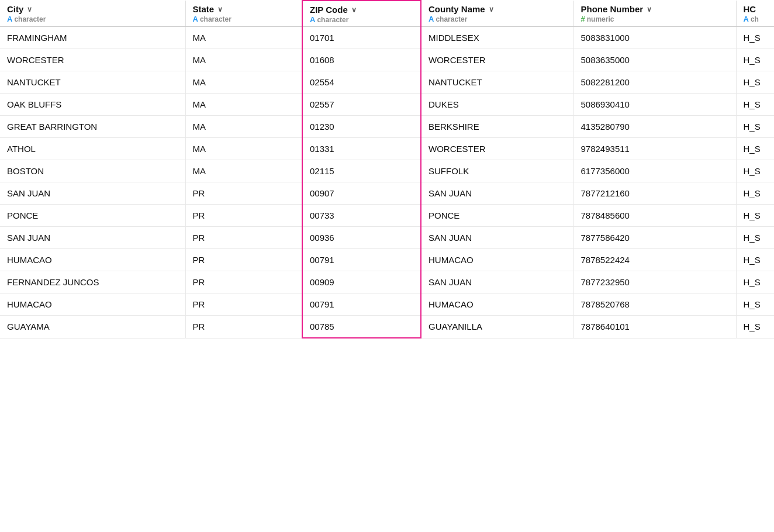  I want to click on zip-cell: 02554, so click(361, 82).